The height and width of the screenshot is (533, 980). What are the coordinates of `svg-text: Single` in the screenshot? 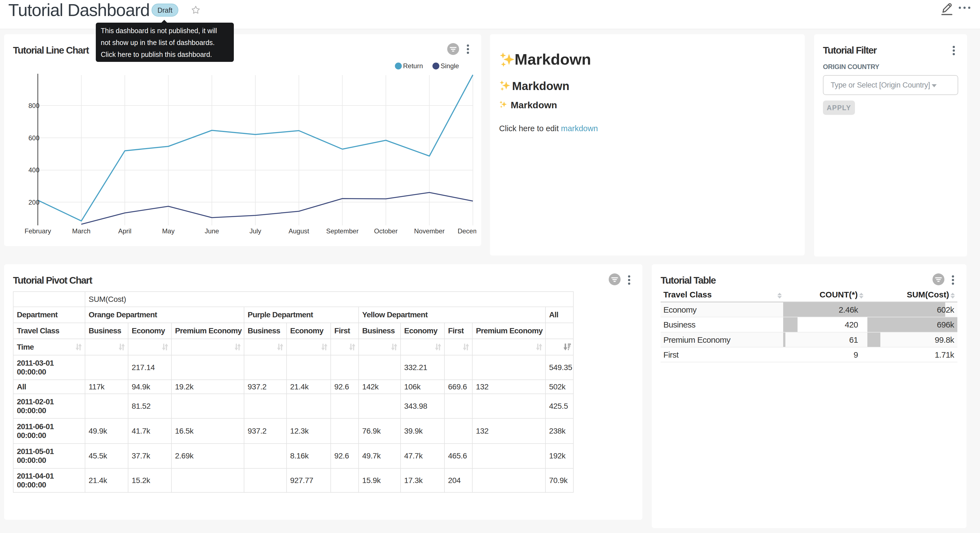 It's located at (450, 66).